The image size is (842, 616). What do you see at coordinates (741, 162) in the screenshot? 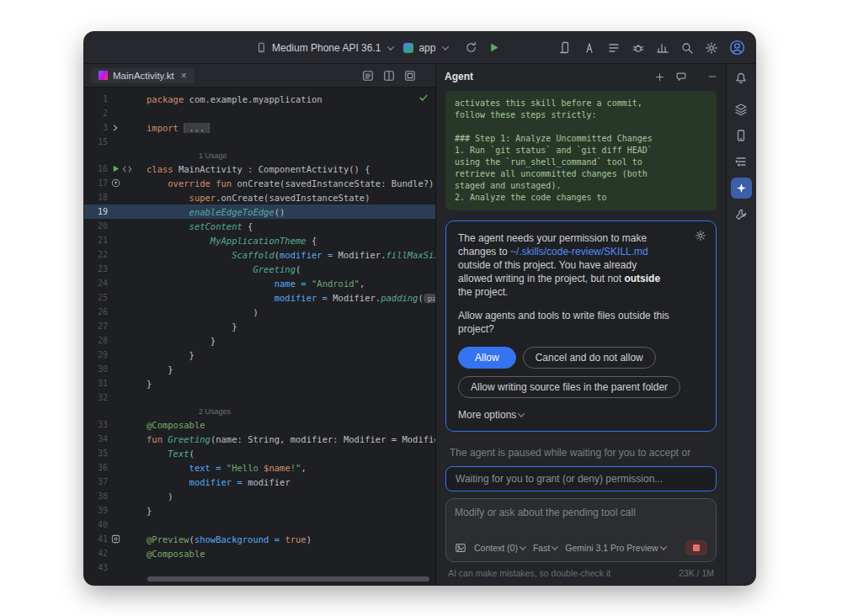
I see `structure-icon` at bounding box center [741, 162].